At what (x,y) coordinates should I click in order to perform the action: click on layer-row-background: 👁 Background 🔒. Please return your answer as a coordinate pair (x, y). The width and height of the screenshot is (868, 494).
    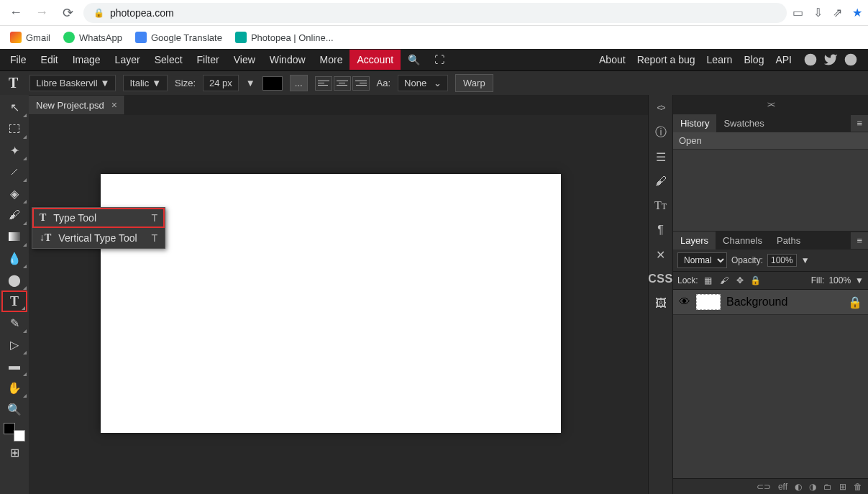
    Looking at the image, I should click on (771, 302).